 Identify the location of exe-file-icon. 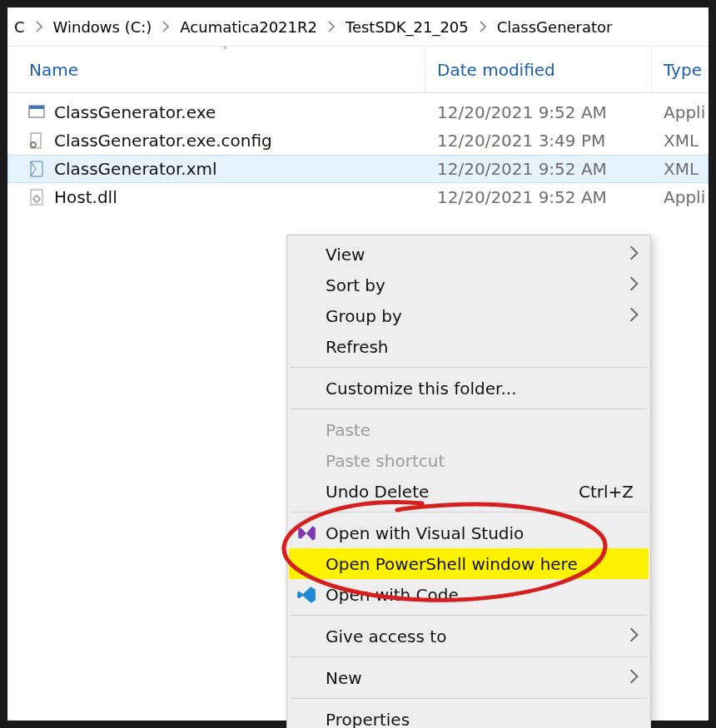
(37, 112).